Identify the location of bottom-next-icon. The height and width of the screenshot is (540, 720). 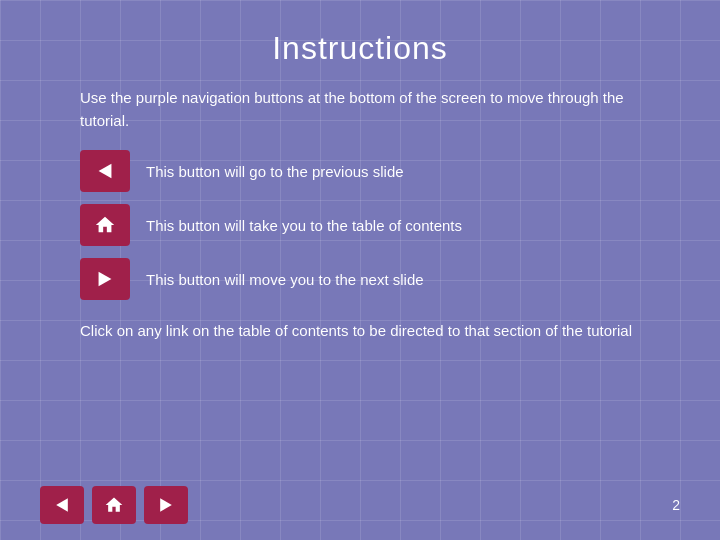
(166, 505).